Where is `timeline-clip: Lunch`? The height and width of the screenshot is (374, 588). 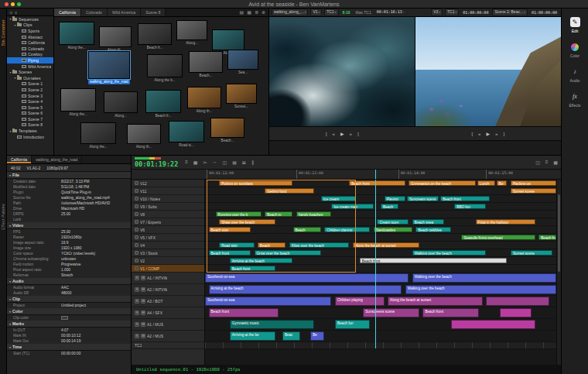
timeline-clip: Lunch is located at coordinates (486, 183).